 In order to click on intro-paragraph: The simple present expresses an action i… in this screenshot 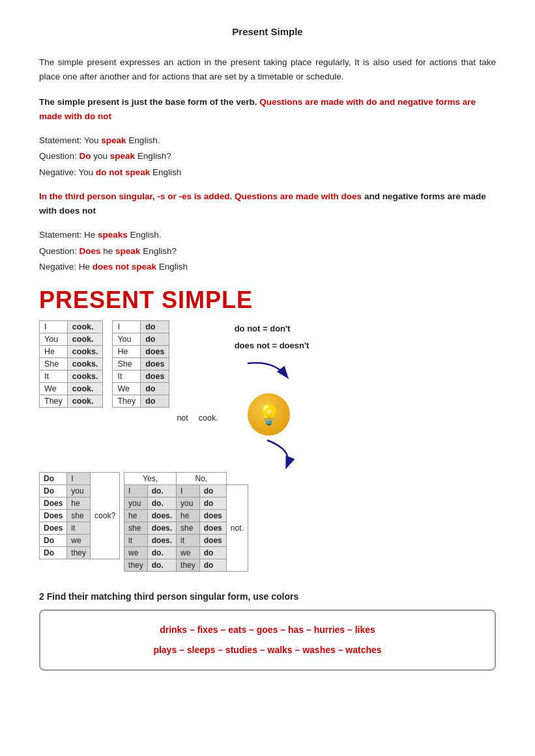, I will do `click(267, 70)`.